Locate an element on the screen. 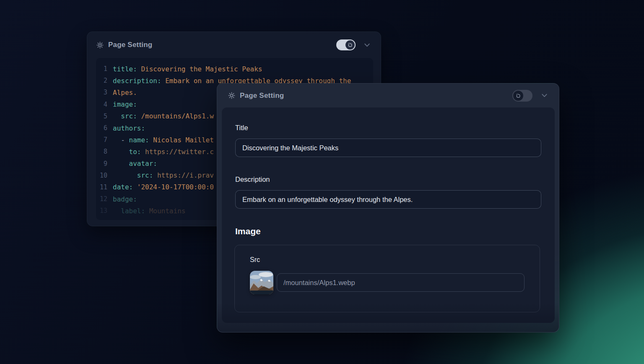  line-number: 1 is located at coordinates (104, 69).